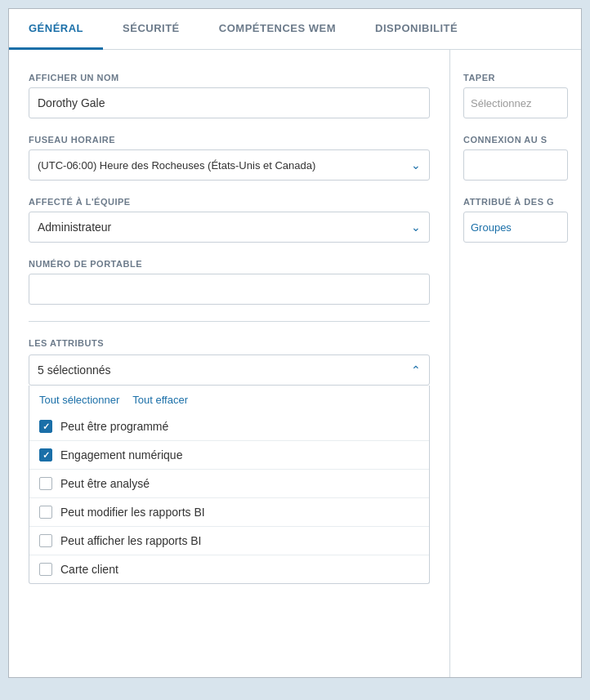  Describe the element at coordinates (295, 29) in the screenshot. I see `tab-bar: GÉNÉRAL SÉCURITÉ COMPÉTENCES WEM DISPONI…` at that location.